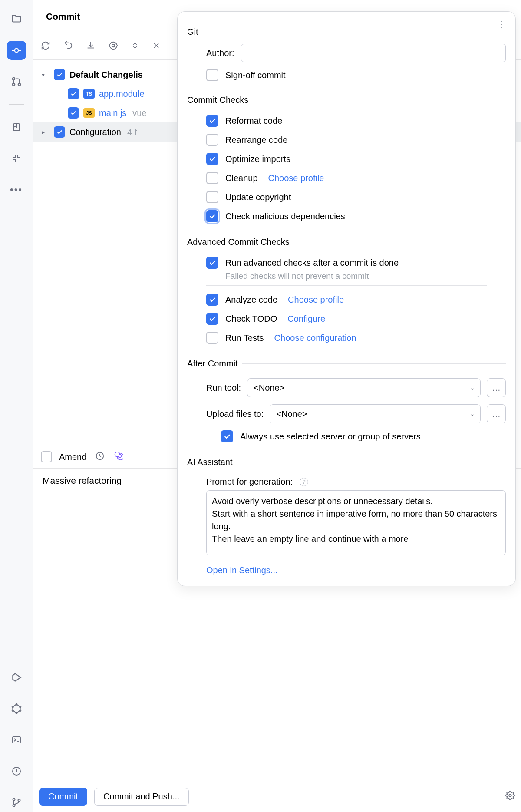 This screenshot has width=521, height=812. Describe the element at coordinates (212, 121) in the screenshot. I see `reformat-checkbox` at that location.